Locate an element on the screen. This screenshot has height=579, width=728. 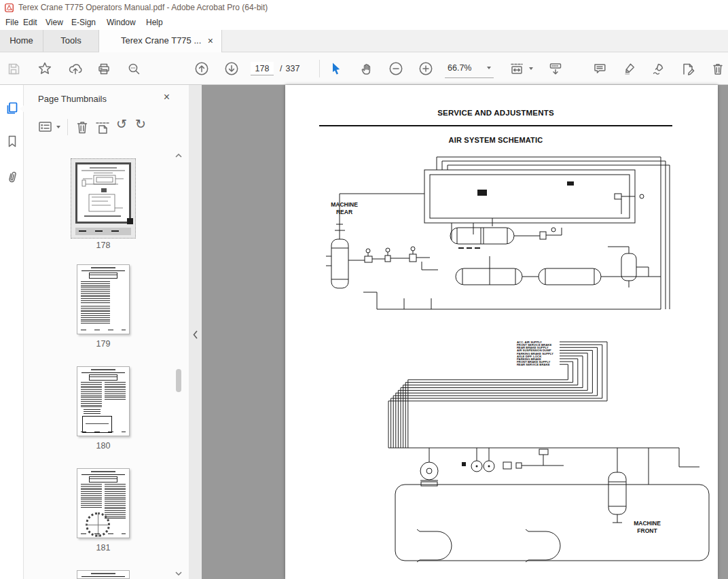
comment-icon is located at coordinates (600, 69).